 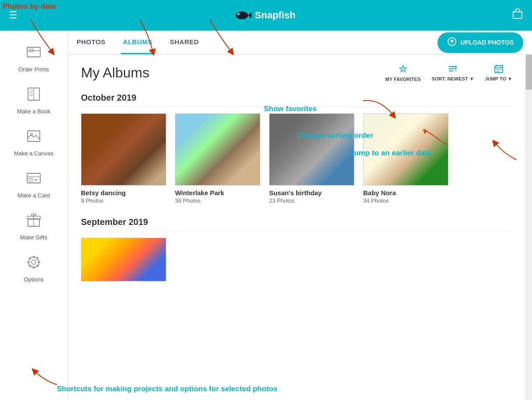 I want to click on sort-button: SORT: NEWEST ▼, so click(x=452, y=73).